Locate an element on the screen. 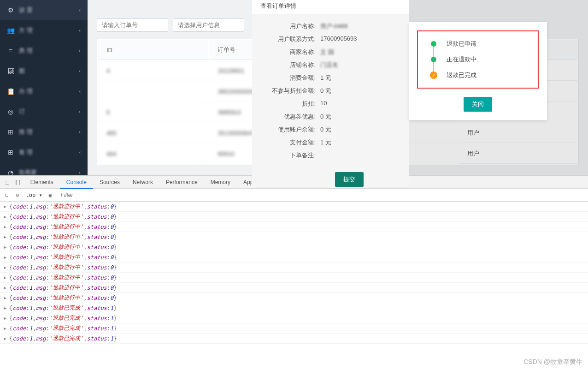 Image resolution: width=588 pixels, height=370 pixels. sidebar-item: ⊞推 理‹ is located at coordinates (44, 132).